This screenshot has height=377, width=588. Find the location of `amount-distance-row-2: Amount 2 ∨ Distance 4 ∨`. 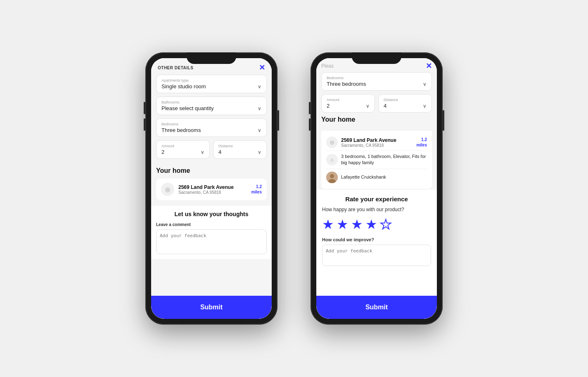

amount-distance-row-2: Amount 2 ∨ Distance 4 ∨ is located at coordinates (377, 103).